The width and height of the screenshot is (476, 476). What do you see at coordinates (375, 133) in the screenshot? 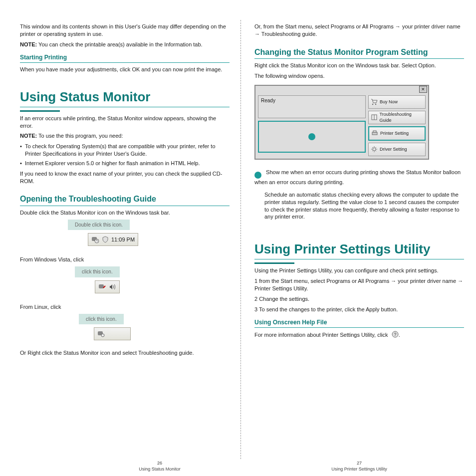
I see `printer-icon` at bounding box center [375, 133].